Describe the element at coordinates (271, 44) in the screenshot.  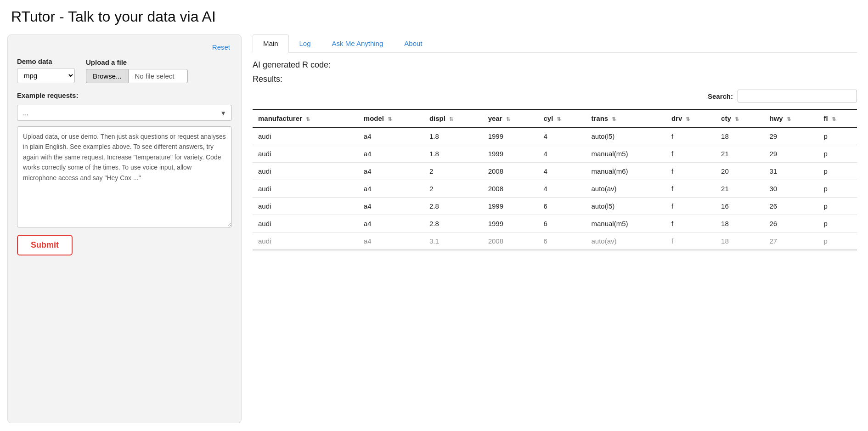
I see `tab-main: Main` at that location.